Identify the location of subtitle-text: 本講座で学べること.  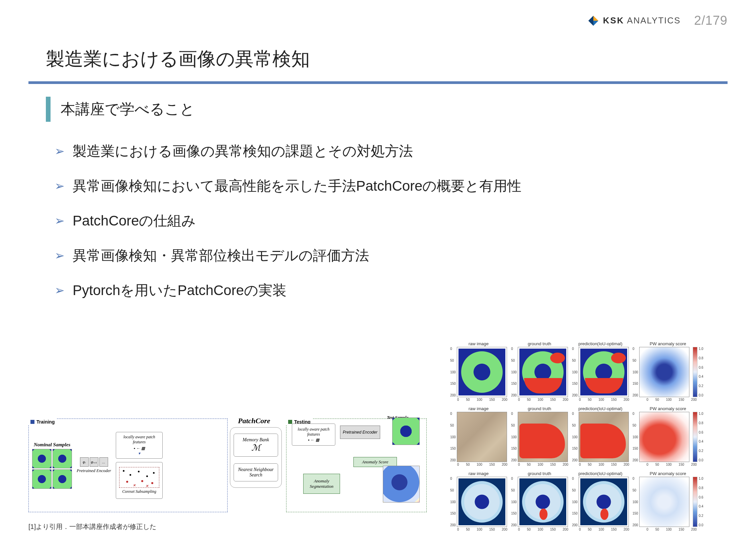
(128, 109).